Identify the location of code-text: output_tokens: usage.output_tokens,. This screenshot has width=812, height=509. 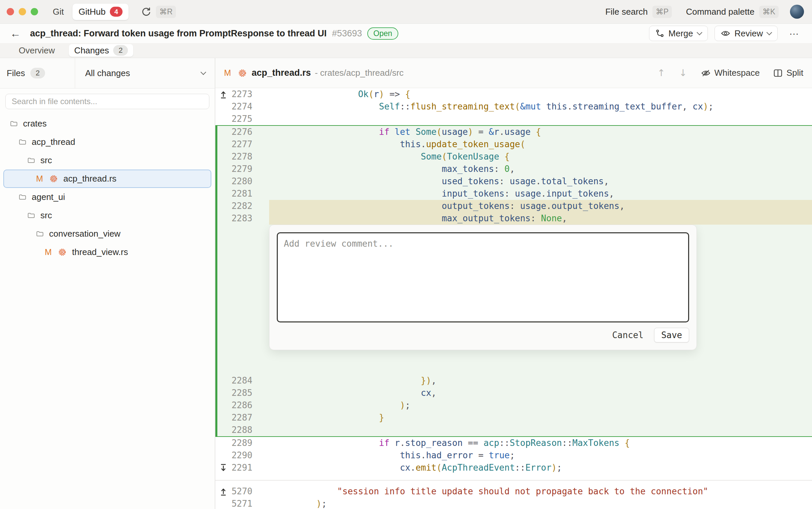
(541, 206).